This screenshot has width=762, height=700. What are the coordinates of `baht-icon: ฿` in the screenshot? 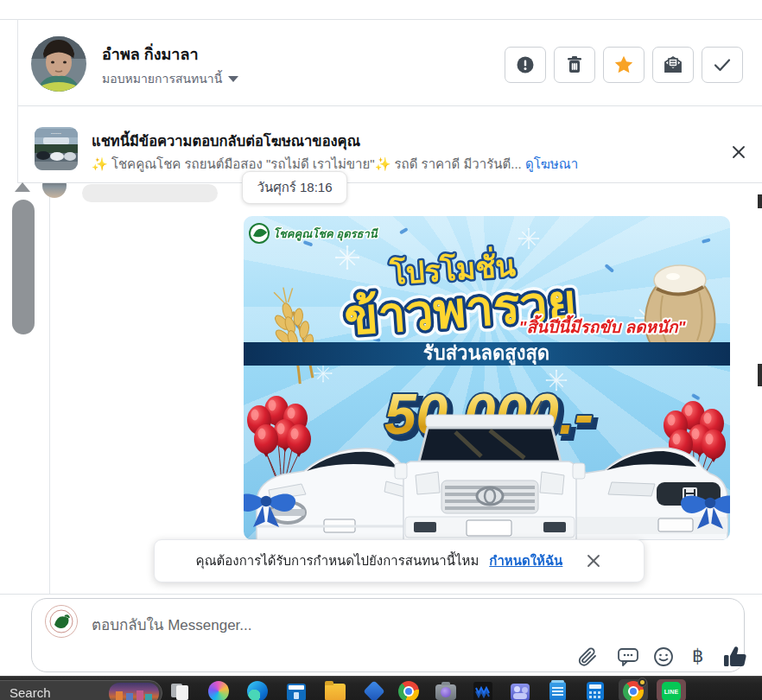 It's located at (698, 656).